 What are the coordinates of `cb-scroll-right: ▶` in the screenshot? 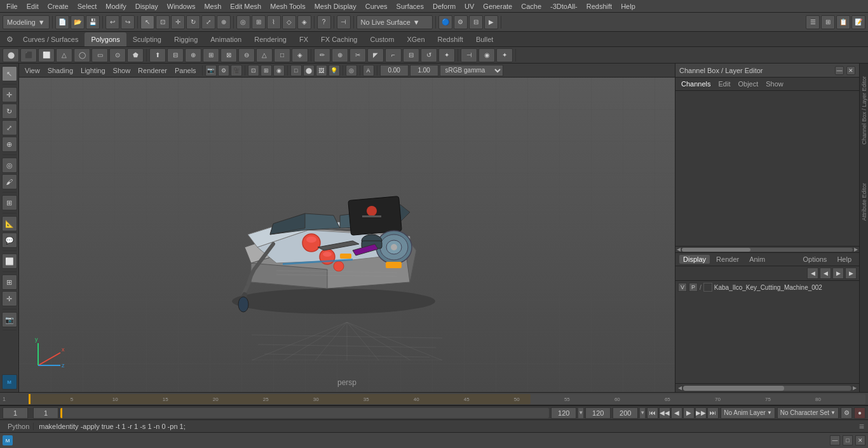 It's located at (856, 249).